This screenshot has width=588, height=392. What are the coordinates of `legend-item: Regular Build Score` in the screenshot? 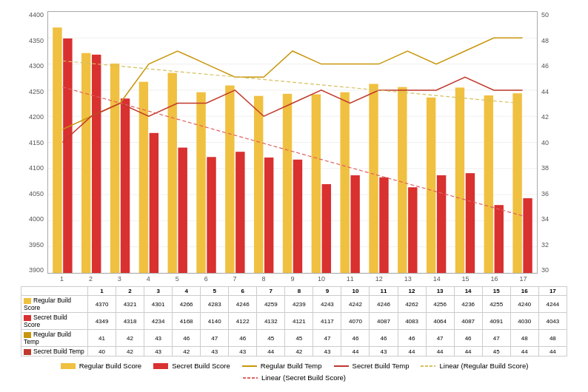 It's located at (101, 365).